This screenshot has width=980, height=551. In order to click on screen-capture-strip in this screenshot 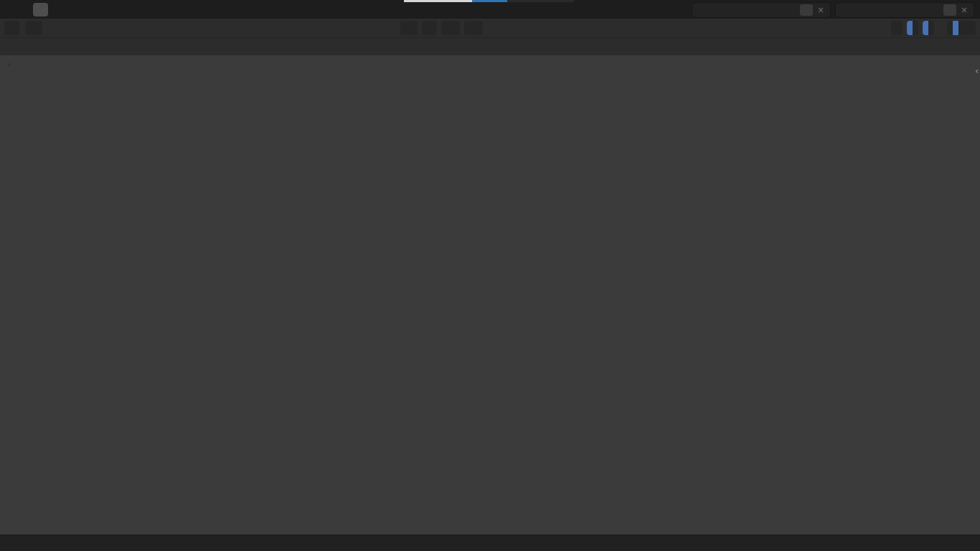, I will do `click(489, 1)`.